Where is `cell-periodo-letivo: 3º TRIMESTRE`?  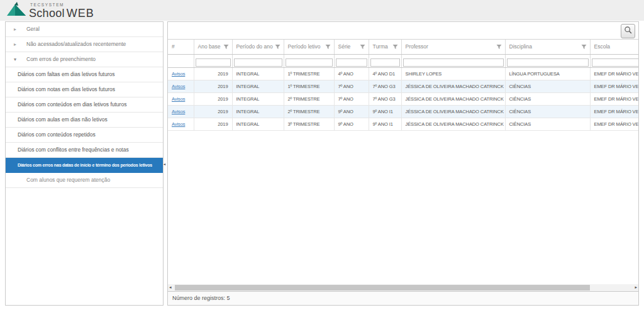
cell-periodo-letivo: 3º TRIMESTRE is located at coordinates (309, 124).